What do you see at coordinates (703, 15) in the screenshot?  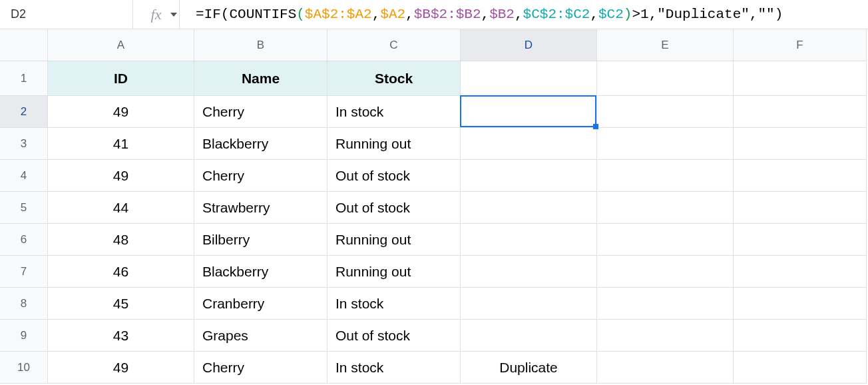 I see `formula-token: >1,"Duplicate",""` at bounding box center [703, 15].